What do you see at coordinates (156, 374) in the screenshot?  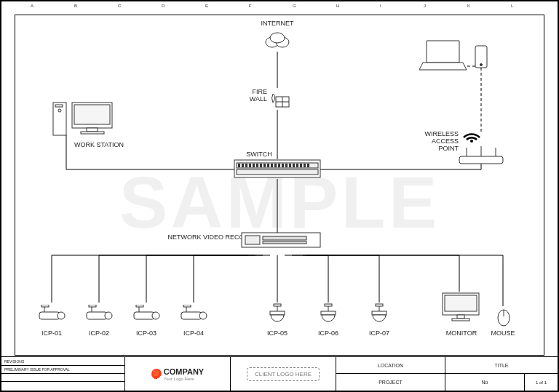 I see `company-logo-icon` at bounding box center [156, 374].